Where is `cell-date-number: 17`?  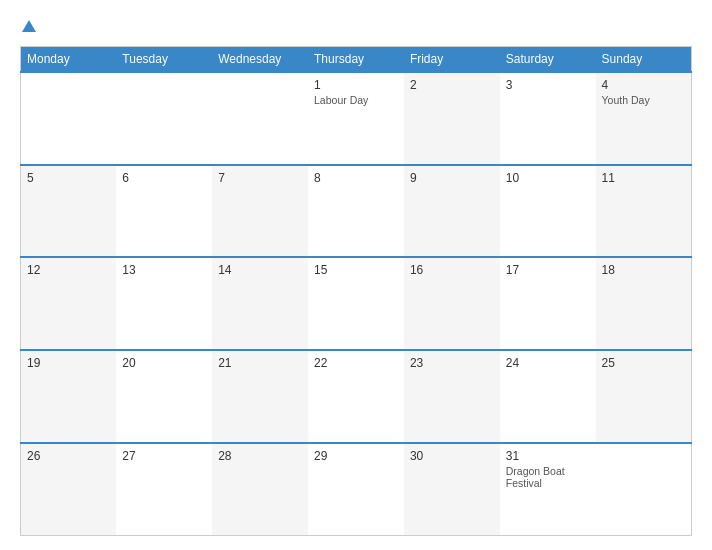 cell-date-number: 17 is located at coordinates (548, 270).